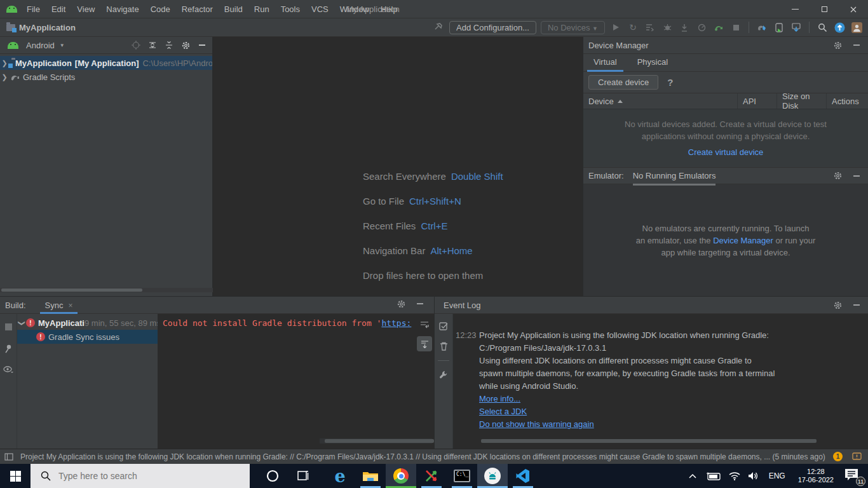 The width and height of the screenshot is (868, 488). What do you see at coordinates (423, 457) in the screenshot?
I see `status-message: Project My Application is using the foll…` at bounding box center [423, 457].